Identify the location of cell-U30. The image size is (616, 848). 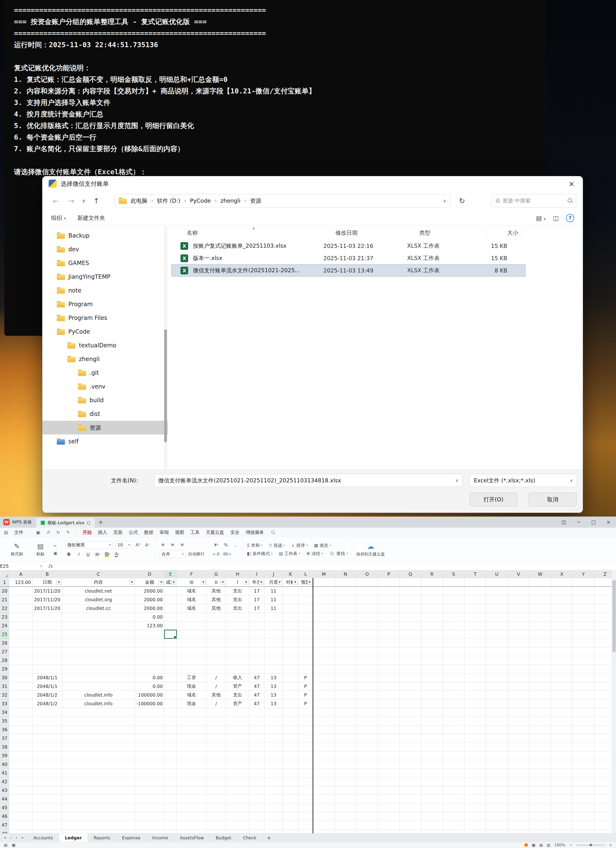
(497, 678).